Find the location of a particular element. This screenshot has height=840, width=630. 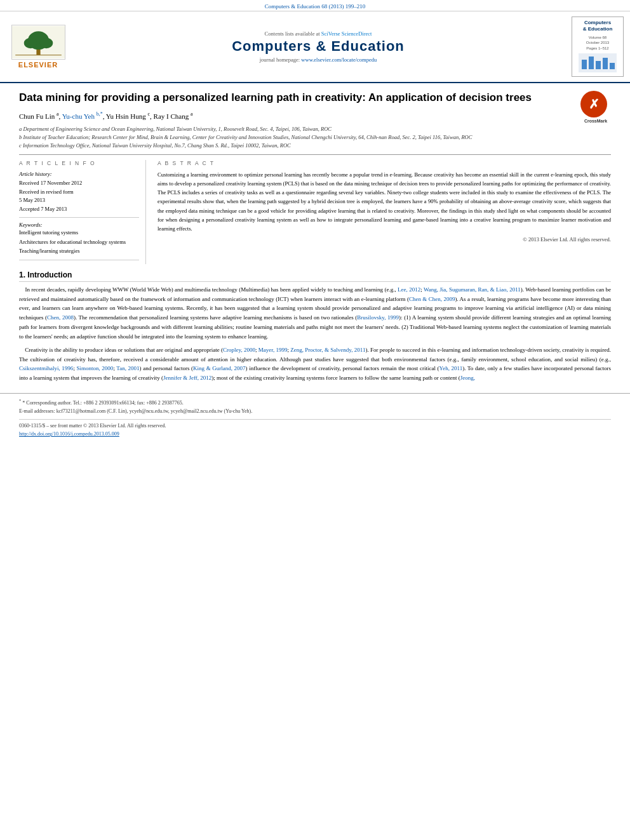

affiliations-block: a Department of Engineering Science and … is located at coordinates (315, 137).